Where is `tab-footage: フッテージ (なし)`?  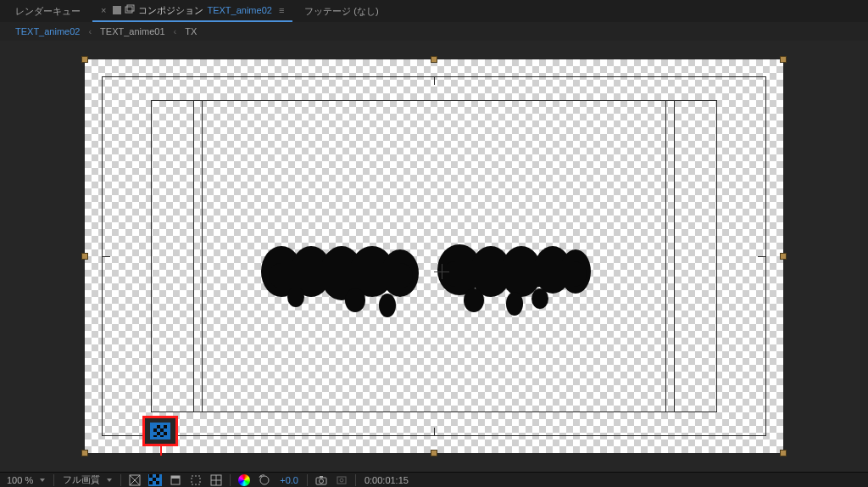
tab-footage: フッテージ (なし) is located at coordinates (341, 12).